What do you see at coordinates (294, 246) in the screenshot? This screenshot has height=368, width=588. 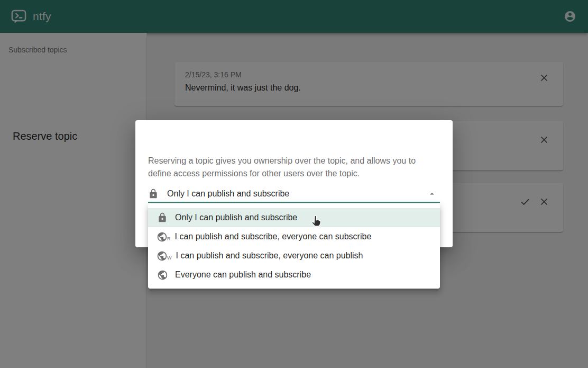 I see `access-level-menu: Only I can publish and subscribe R I can…` at bounding box center [294, 246].